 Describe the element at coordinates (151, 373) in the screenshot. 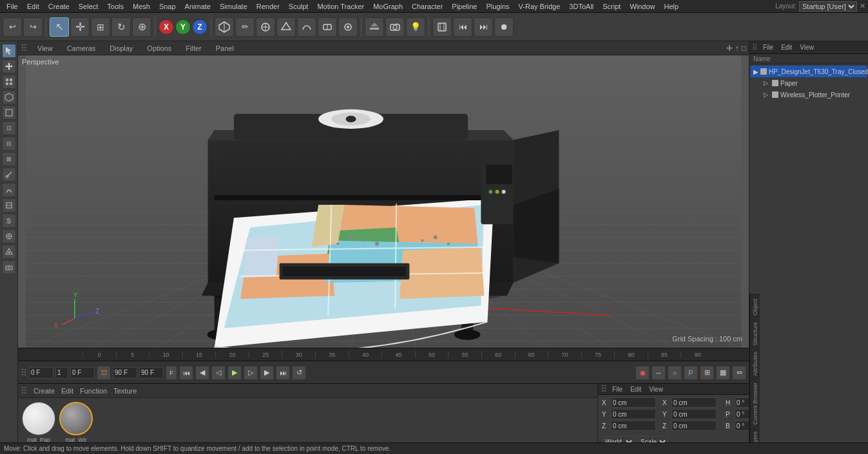

I see `frame-end2-input` at that location.